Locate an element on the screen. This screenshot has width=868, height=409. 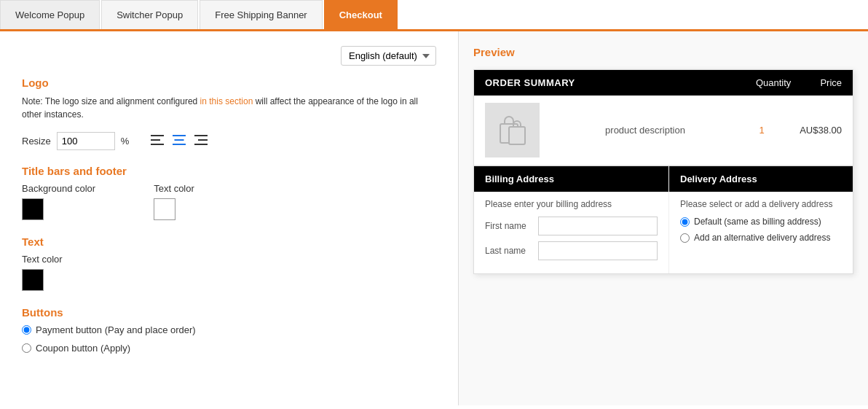
payment-button-label: Payment button (Pay and place order) is located at coordinates (116, 330).